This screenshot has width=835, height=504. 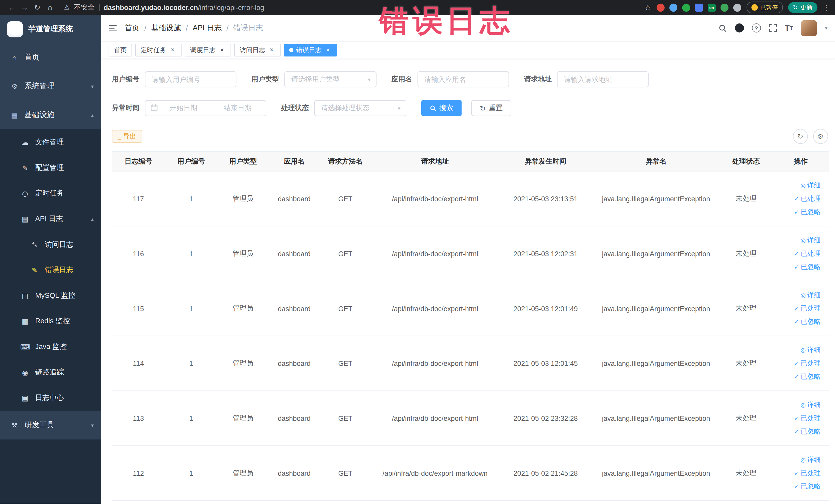 What do you see at coordinates (739, 28) in the screenshot?
I see `github-icon` at bounding box center [739, 28].